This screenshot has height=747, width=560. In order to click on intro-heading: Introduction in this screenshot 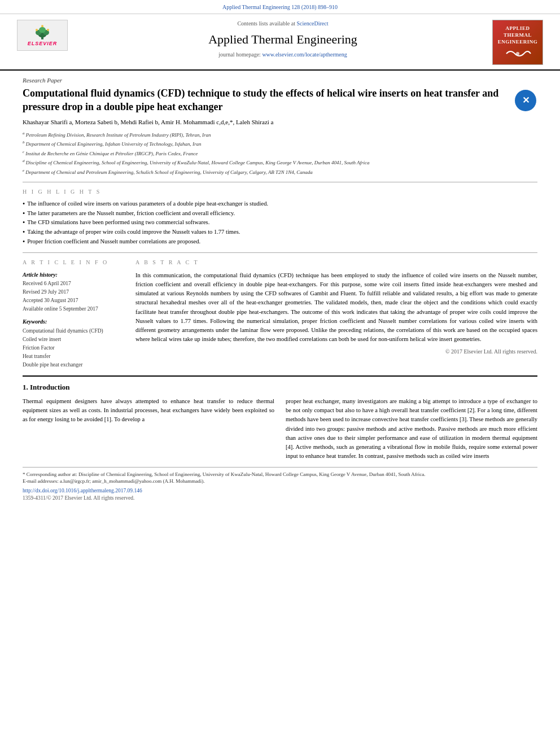, I will do `click(50, 387)`.